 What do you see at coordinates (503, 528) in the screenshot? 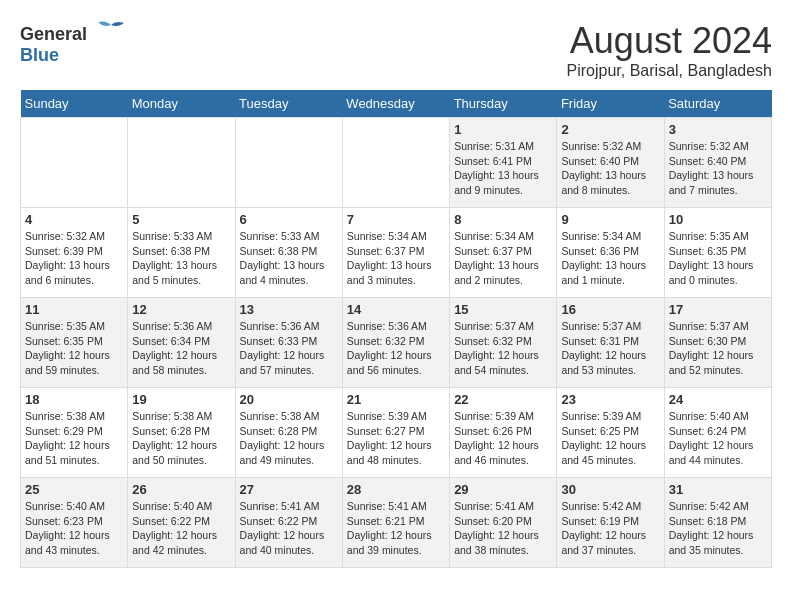
I see `cell-content: Sunrise: 5:41 AM Sunset: 6:20 PM Dayligh…` at bounding box center [503, 528].